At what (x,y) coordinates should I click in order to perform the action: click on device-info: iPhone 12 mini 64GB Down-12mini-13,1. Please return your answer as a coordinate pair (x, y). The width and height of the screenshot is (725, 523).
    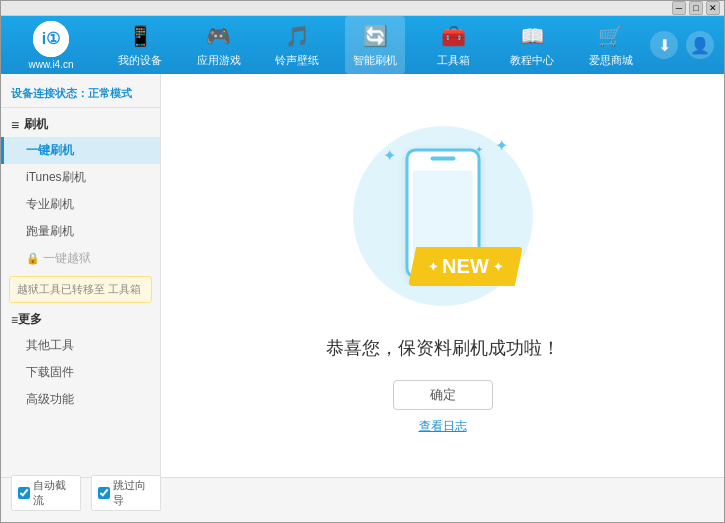
    Looking at the image, I should click on (82, 521).